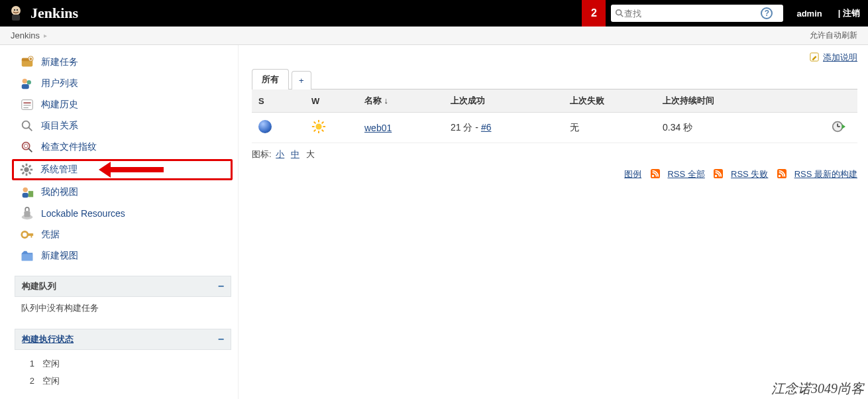 This screenshot has height=399, width=868. I want to click on pane-title: 构建执行状态, so click(48, 339).